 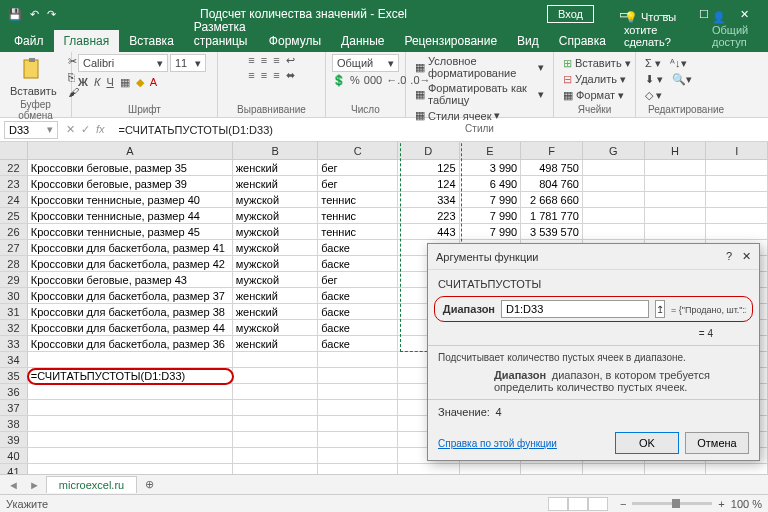 I want to click on row-header: 36, so click(x=14, y=392).